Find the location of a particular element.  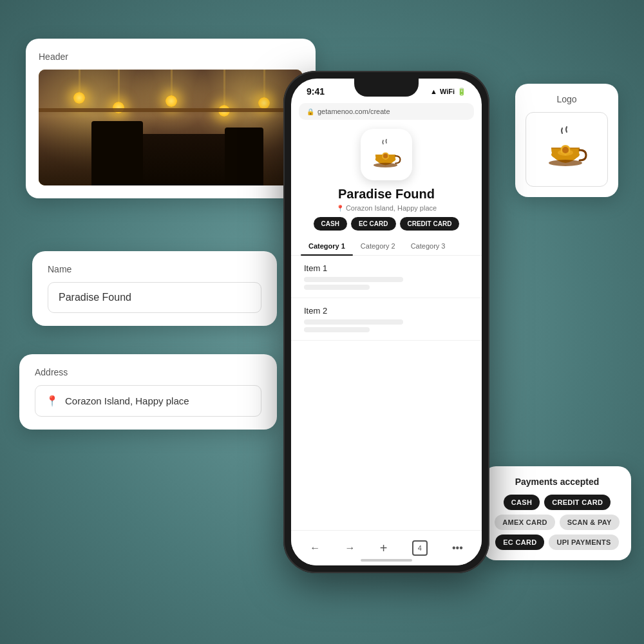

payments-card: Payments accepted CASH CREDIT CARD AMEX … is located at coordinates (557, 513).